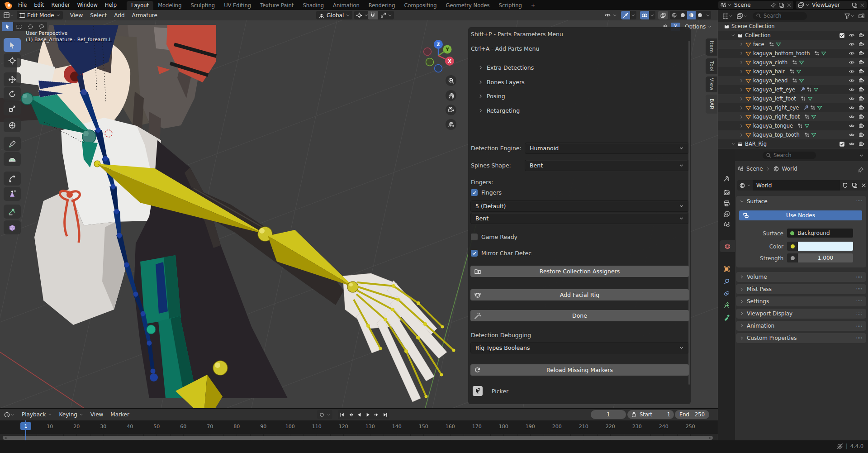 The height and width of the screenshot is (453, 868). I want to click on fingers-shape-dropdown: Bent, so click(580, 218).